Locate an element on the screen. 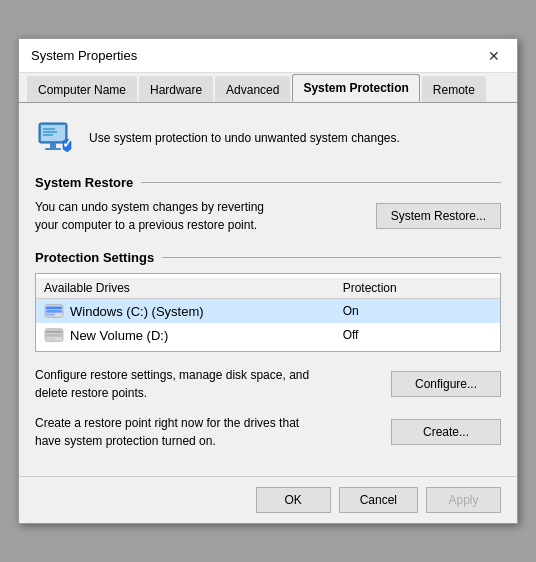 Image resolution: width=536 pixels, height=562 pixels. intro-section: ✓ Use system protection to undo unwanted… is located at coordinates (268, 138).